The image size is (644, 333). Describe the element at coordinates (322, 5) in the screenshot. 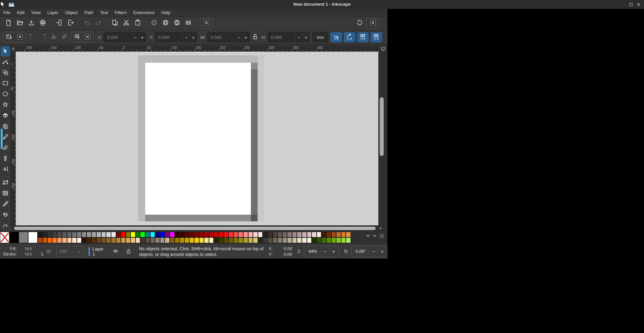

I see `window-titlebar: New document 1 - Inkscape` at that location.